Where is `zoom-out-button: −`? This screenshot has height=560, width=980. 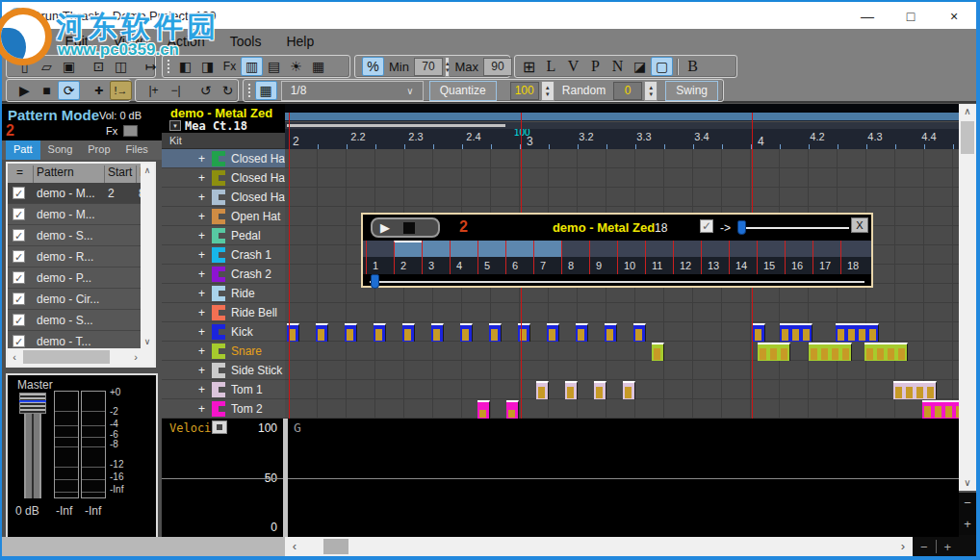 zoom-out-button: − is located at coordinates (924, 547).